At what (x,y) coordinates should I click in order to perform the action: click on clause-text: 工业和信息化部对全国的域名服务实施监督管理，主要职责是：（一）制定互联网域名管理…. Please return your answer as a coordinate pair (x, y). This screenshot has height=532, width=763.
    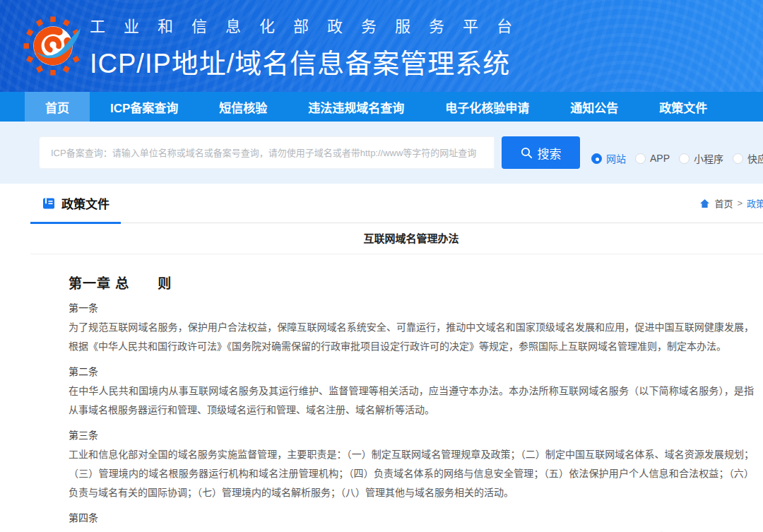
    Looking at the image, I should click on (411, 473).